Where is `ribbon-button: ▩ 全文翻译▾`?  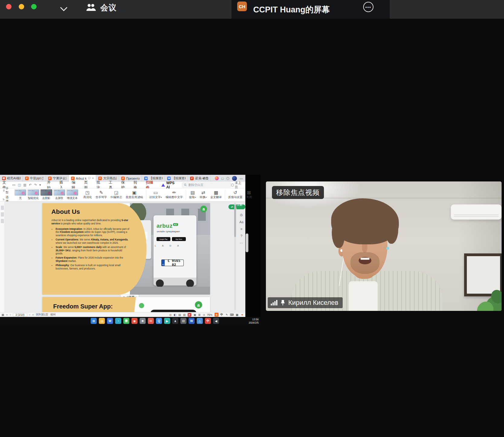 ribbon-button: ▩ 全文翻译▾ is located at coordinates (216, 195).